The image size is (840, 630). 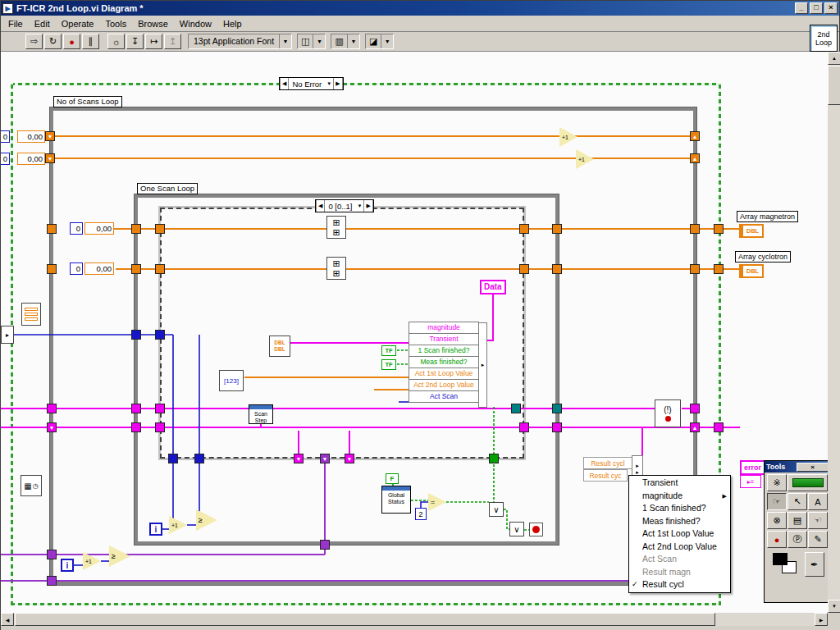 I want to click on vertical-scrollbar: ▲ ▼, so click(x=833, y=332).